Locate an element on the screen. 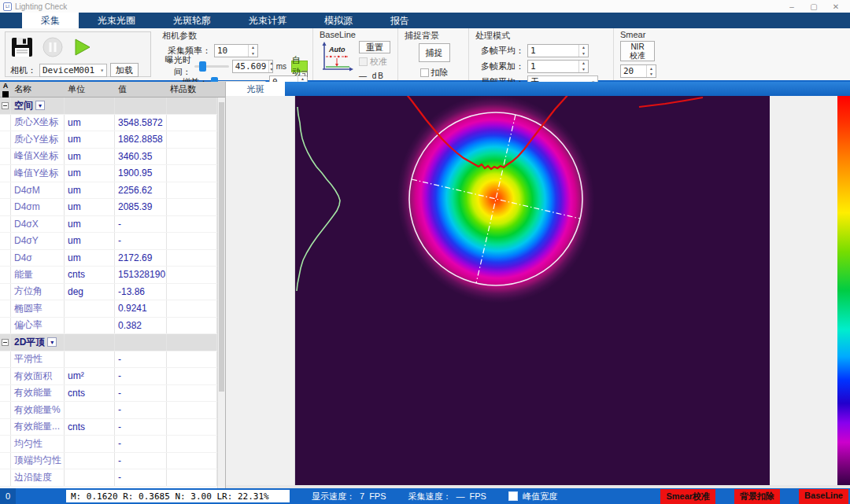 Image resolution: width=850 pixels, height=504 pixels. nir-calibrate-button: NIR 校准 is located at coordinates (638, 51).